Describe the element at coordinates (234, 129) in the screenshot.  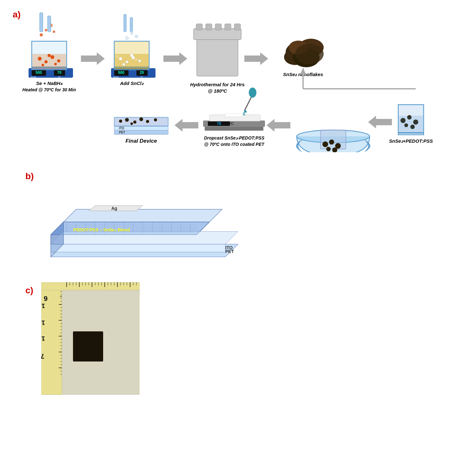
I see `hotplate-flat-body` at that location.